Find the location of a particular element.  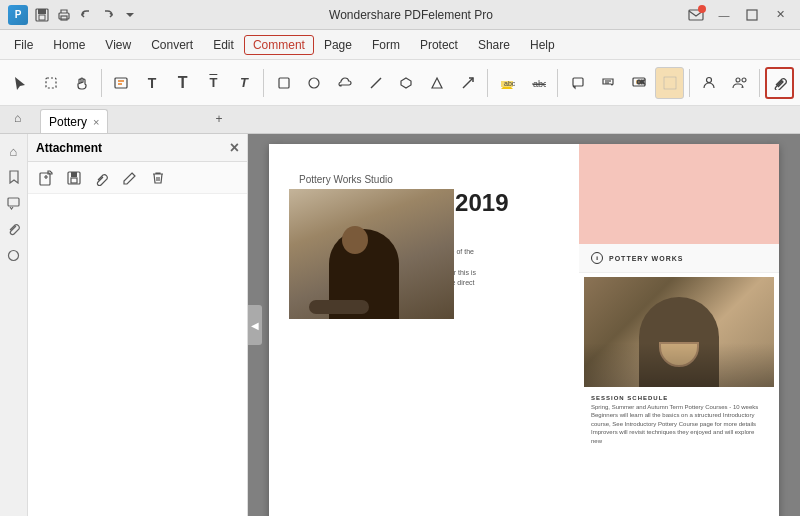

sidebar-attachment-icon is located at coordinates (14, 229).